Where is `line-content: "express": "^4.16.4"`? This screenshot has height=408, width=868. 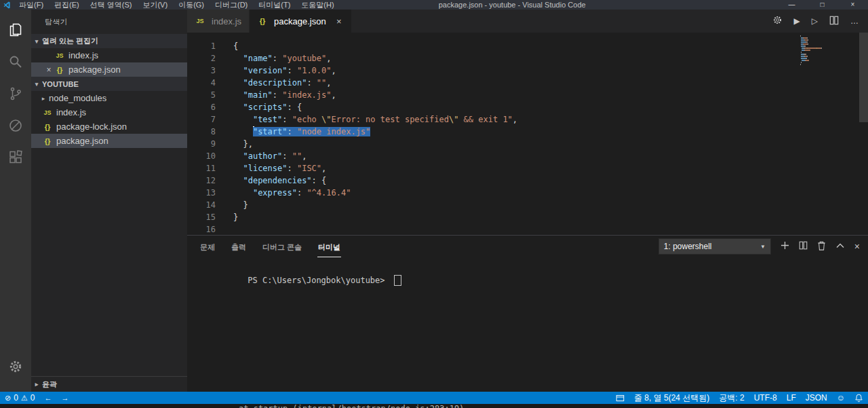 line-content: "express": "^4.16.4" is located at coordinates (283, 193).